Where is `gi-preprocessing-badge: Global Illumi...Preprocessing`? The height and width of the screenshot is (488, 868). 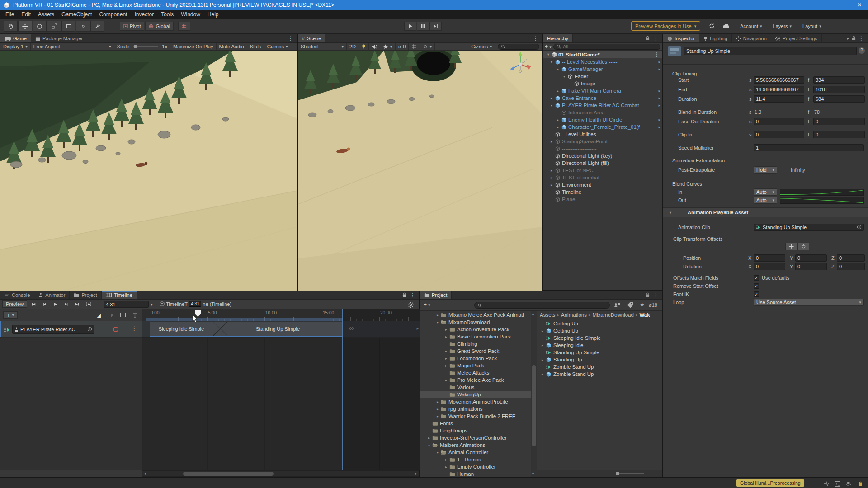
gi-preprocessing-badge: Global Illumi...Preprocessing is located at coordinates (770, 483).